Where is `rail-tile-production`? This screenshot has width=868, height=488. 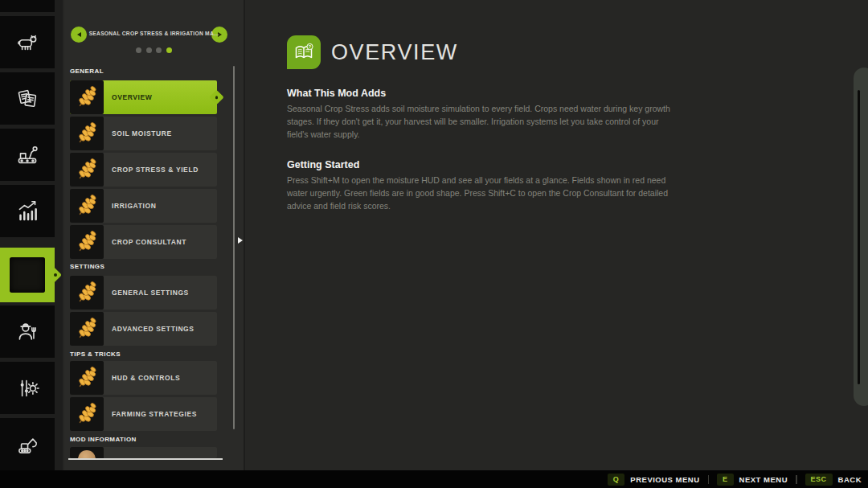 rail-tile-production is located at coordinates (27, 154).